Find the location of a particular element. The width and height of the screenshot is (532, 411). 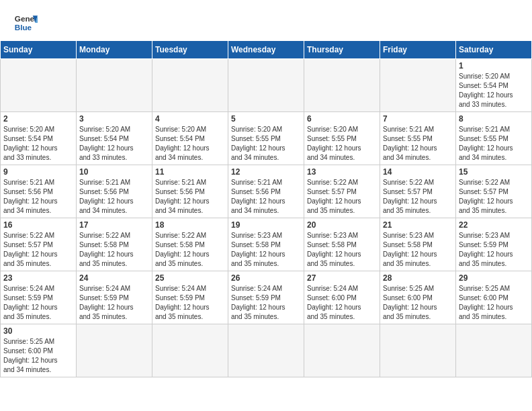

calendar-day-15: 15Sunrise: 5:22 AM Sunset: 5:57 PM Dayli… is located at coordinates (494, 192).